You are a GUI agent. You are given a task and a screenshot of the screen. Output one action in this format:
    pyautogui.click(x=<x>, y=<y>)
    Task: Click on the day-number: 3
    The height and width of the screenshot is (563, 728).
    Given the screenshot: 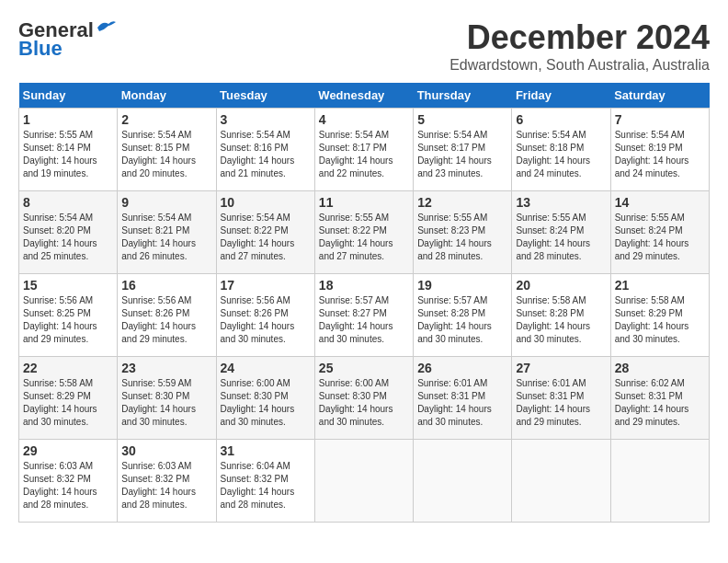 What is the action you would take?
    pyautogui.click(x=266, y=120)
    